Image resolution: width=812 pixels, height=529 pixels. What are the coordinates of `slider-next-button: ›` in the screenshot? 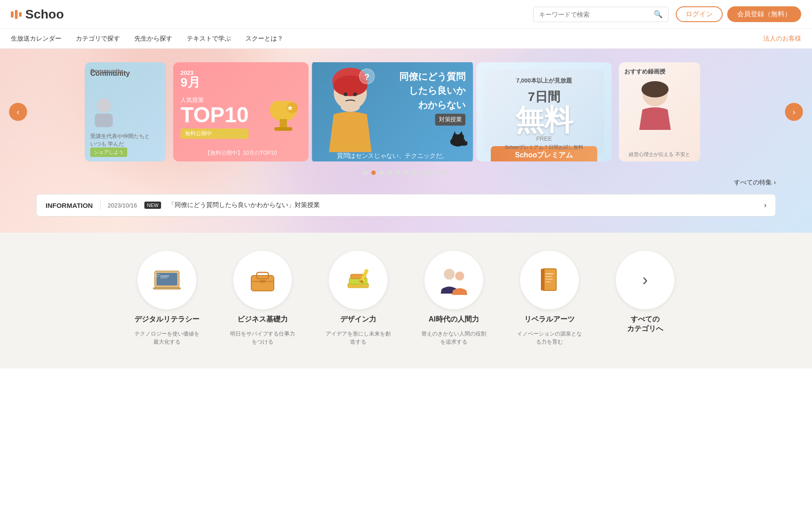 It's located at (794, 112).